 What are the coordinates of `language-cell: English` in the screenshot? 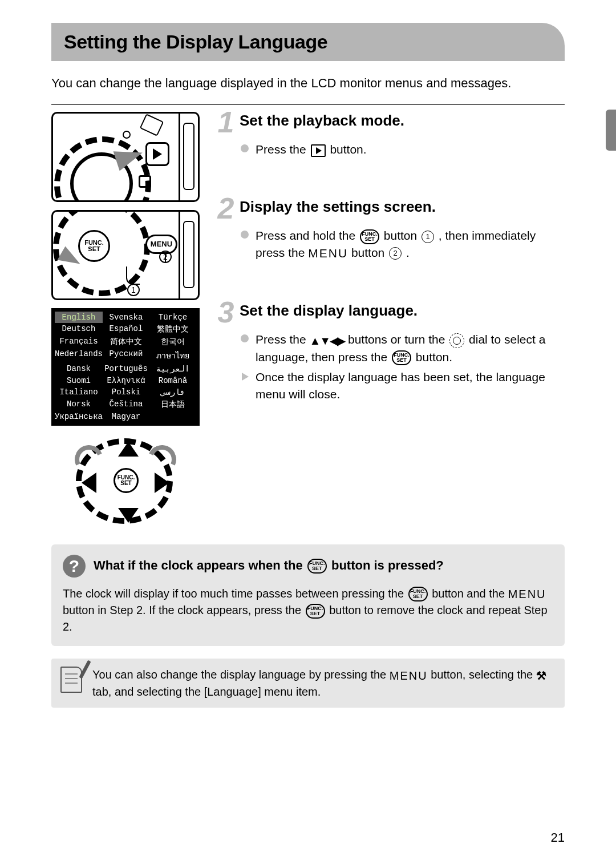 It's located at (79, 317).